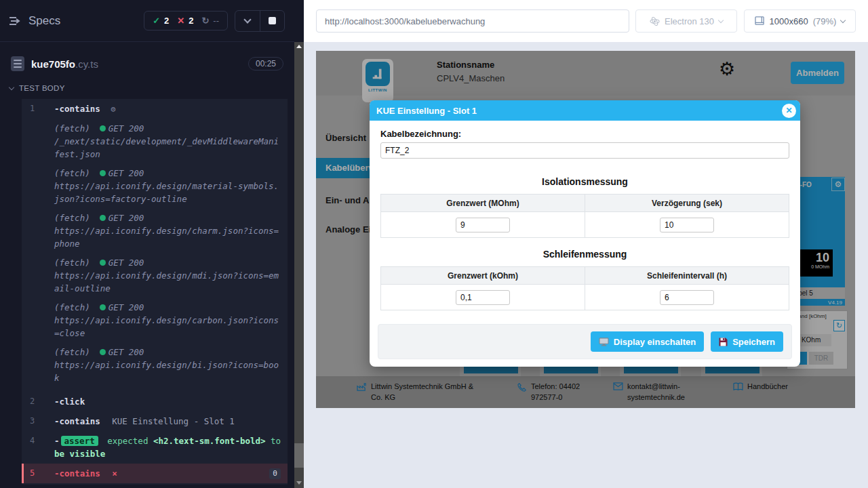 Image resolution: width=868 pixels, height=488 pixels. What do you see at coordinates (155, 401) in the screenshot?
I see `command-row: 2 -click` at bounding box center [155, 401].